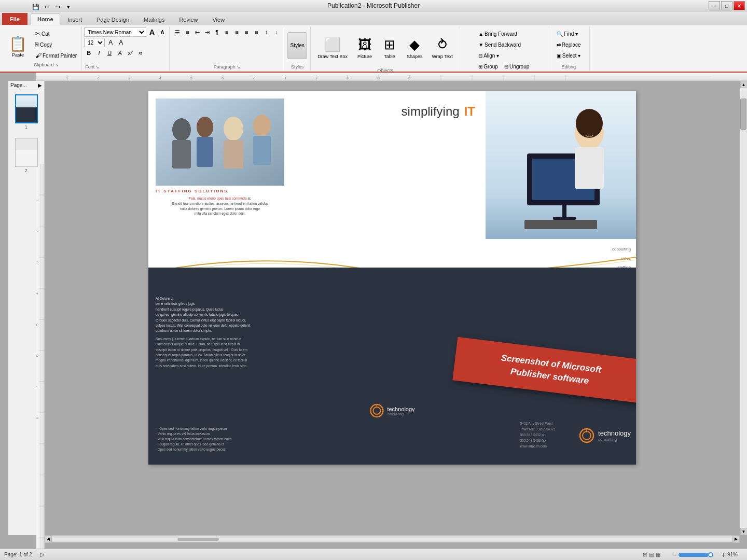  Describe the element at coordinates (739, 6) in the screenshot. I see `close-button: ✕` at that location.